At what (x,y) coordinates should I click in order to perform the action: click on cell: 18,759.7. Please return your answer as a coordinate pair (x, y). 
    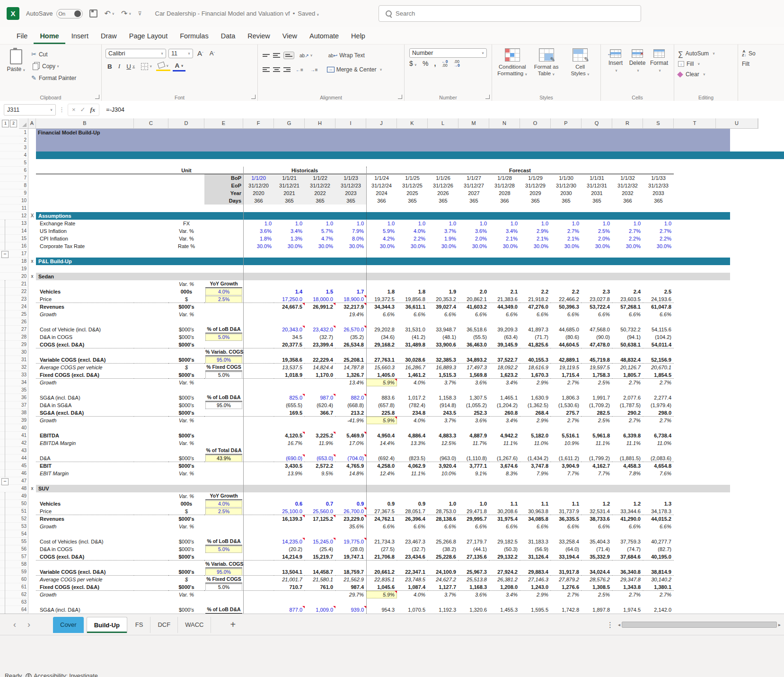
    Looking at the image, I should click on (351, 572).